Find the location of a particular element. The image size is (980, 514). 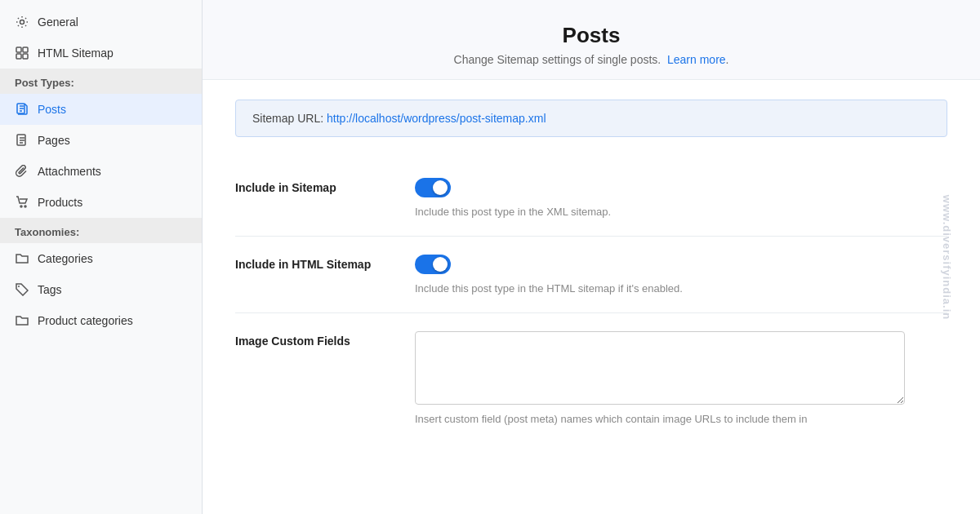

image-custom-fields-label: Image Custom Fields is located at coordinates (325, 339).